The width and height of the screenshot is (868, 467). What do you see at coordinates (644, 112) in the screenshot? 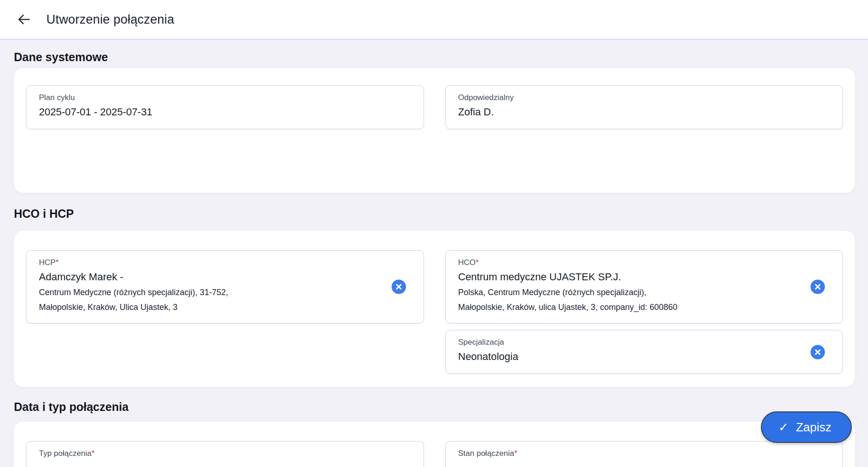
I see `field-value: Zofia D.` at bounding box center [644, 112].